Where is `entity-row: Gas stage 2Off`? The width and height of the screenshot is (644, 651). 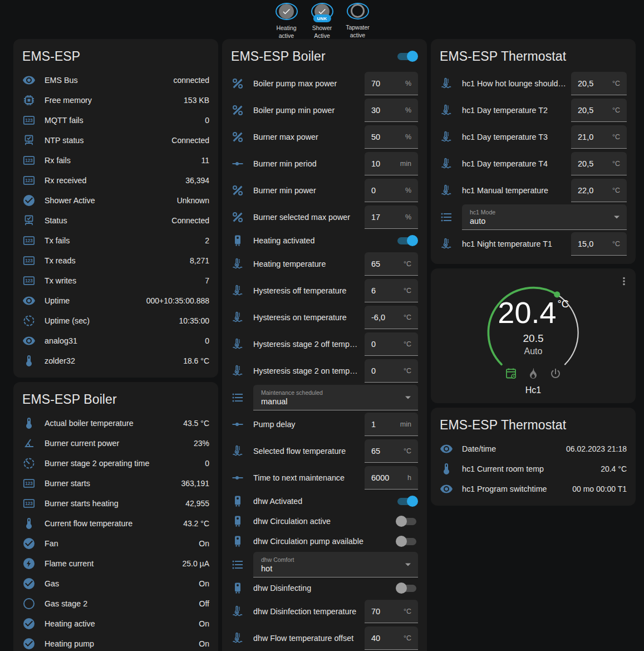 entity-row: Gas stage 2Off is located at coordinates (116, 604).